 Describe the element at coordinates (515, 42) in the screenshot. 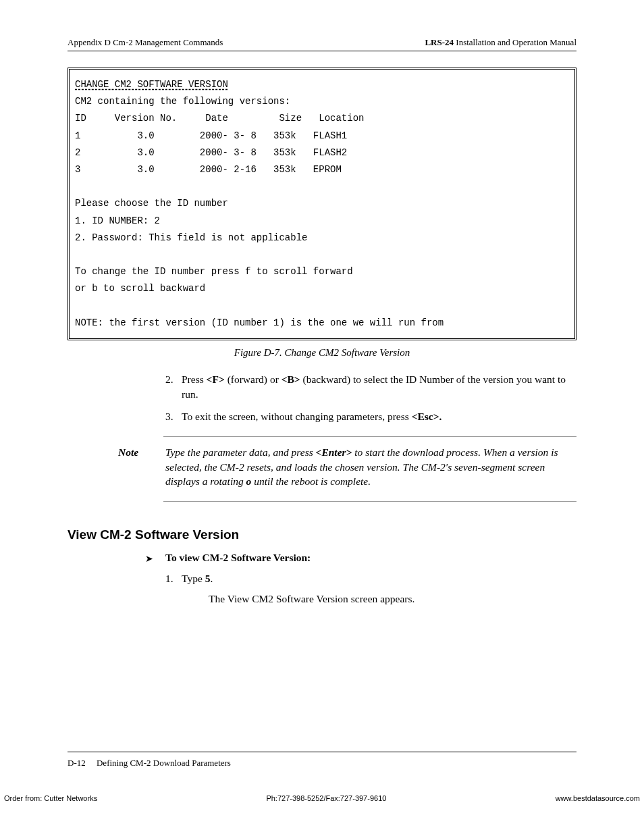

I see `header-right-rest: Installation and Operation Manual` at that location.